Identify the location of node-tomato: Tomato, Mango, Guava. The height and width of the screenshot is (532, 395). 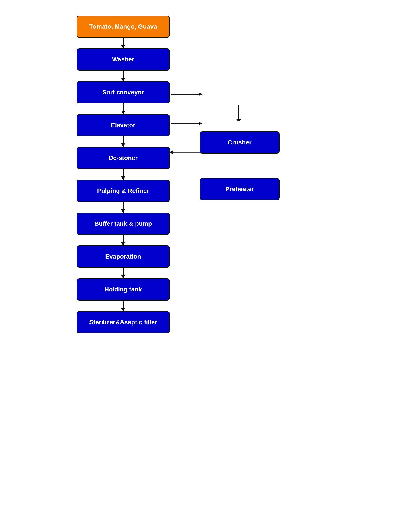
(123, 27).